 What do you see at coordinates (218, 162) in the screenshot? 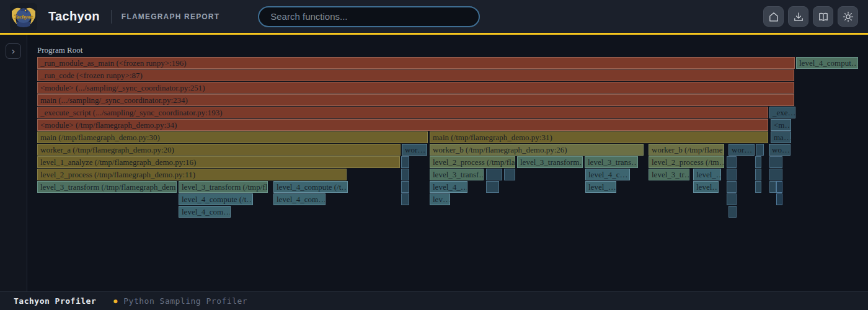
I see `flame-frame: level_1_analyze (/tmp/flamegraph_demo.py…` at bounding box center [218, 162].